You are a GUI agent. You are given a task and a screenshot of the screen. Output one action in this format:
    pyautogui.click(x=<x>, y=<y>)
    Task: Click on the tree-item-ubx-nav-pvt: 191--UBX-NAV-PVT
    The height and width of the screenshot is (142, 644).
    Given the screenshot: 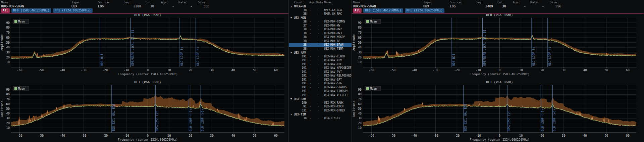 What is the action you would take?
    pyautogui.click(x=320, y=72)
    